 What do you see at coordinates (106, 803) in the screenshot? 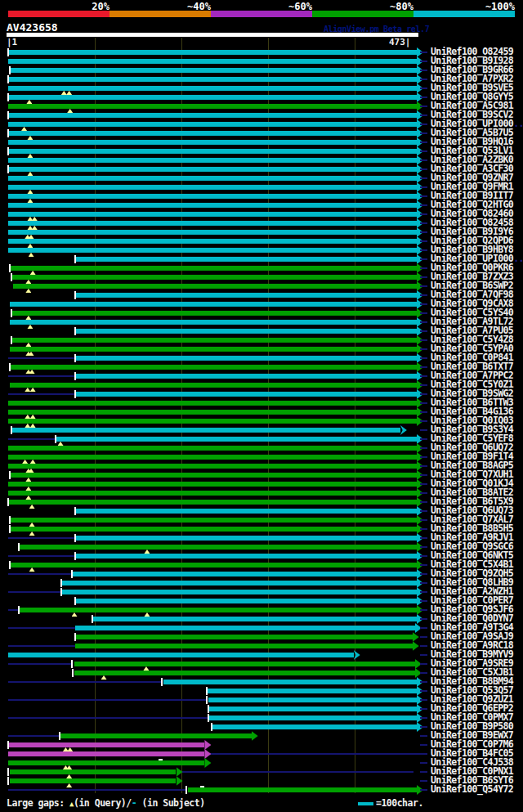
I see `gap-legend: Large gaps: ▲(in Query)/- (in Subject)` at bounding box center [106, 803].